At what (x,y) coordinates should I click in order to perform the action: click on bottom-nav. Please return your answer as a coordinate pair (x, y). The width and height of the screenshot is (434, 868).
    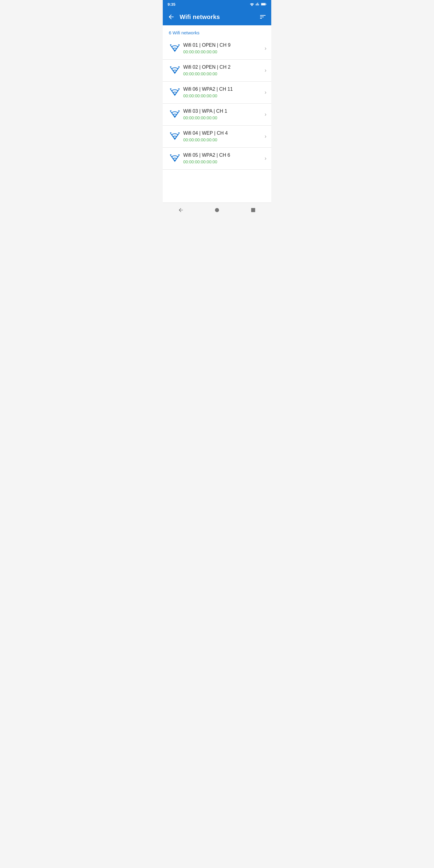
    Looking at the image, I should click on (217, 210).